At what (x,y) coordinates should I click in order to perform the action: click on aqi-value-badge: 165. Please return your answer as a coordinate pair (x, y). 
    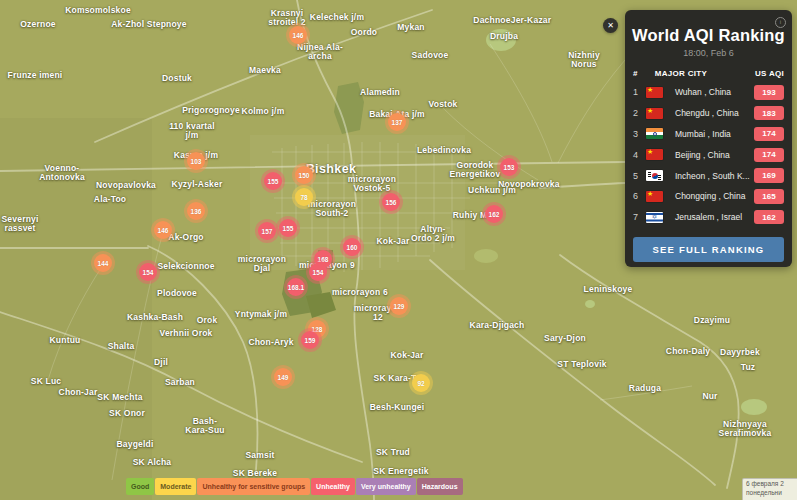
    Looking at the image, I should click on (769, 196).